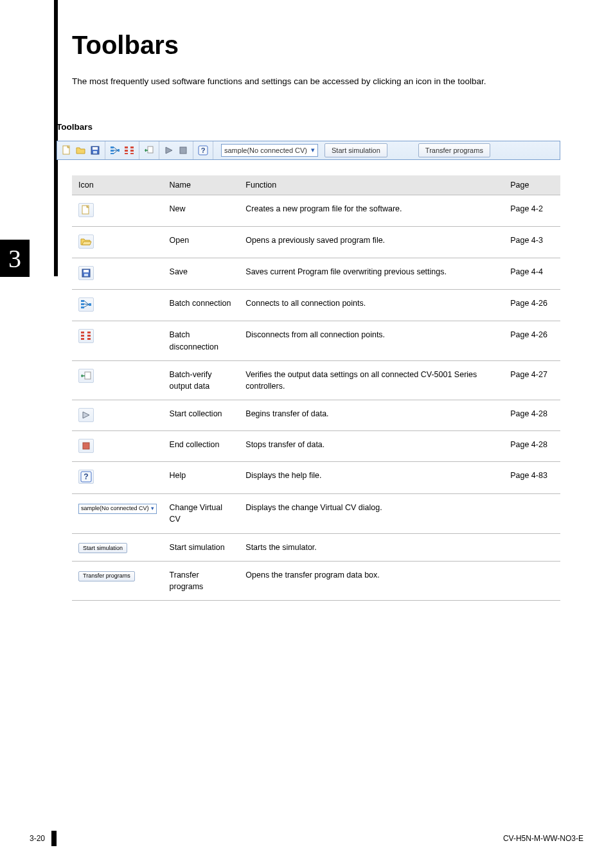 Image resolution: width=613 pixels, height=868 pixels. What do you see at coordinates (371, 581) in the screenshot?
I see `cell-function: Opens the transfer program data box.` at bounding box center [371, 581].